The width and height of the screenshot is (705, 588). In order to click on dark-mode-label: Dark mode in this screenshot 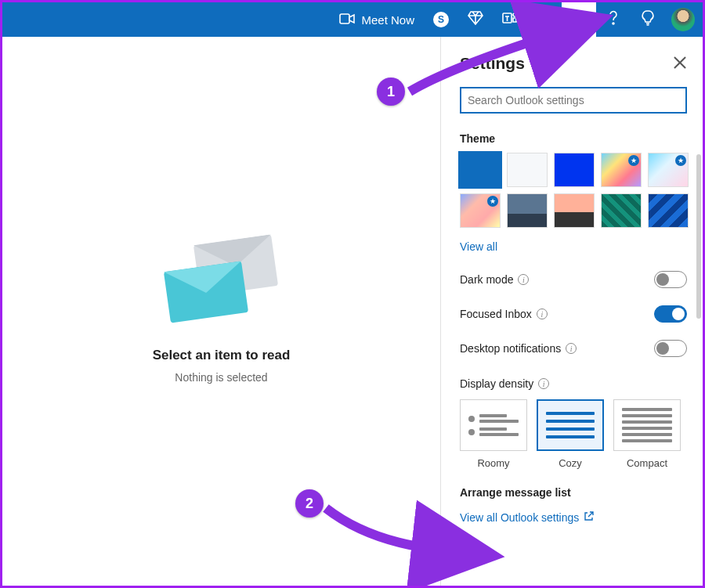, I will do `click(486, 280)`.